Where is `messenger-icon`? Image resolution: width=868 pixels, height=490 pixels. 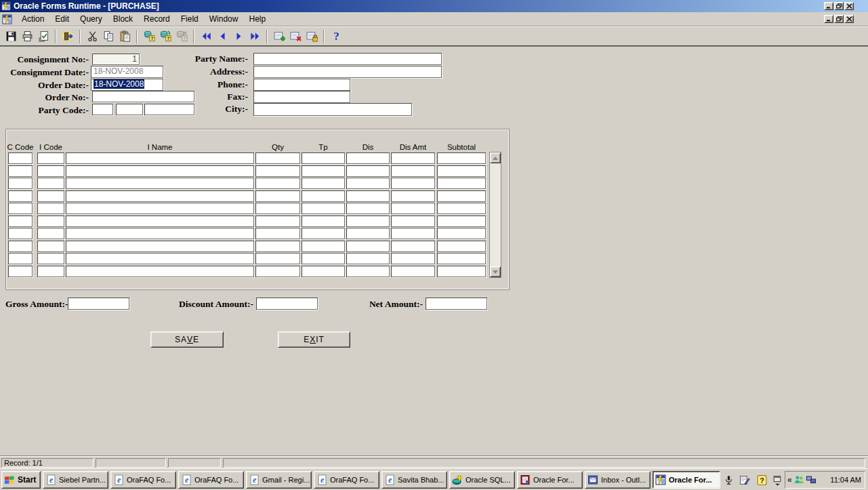
messenger-icon is located at coordinates (799, 480).